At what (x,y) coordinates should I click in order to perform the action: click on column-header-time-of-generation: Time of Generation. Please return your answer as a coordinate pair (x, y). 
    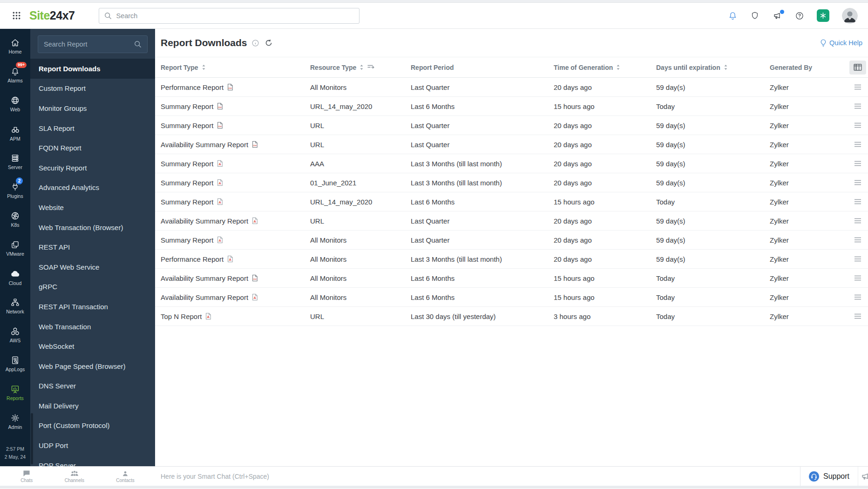
    Looking at the image, I should click on (605, 68).